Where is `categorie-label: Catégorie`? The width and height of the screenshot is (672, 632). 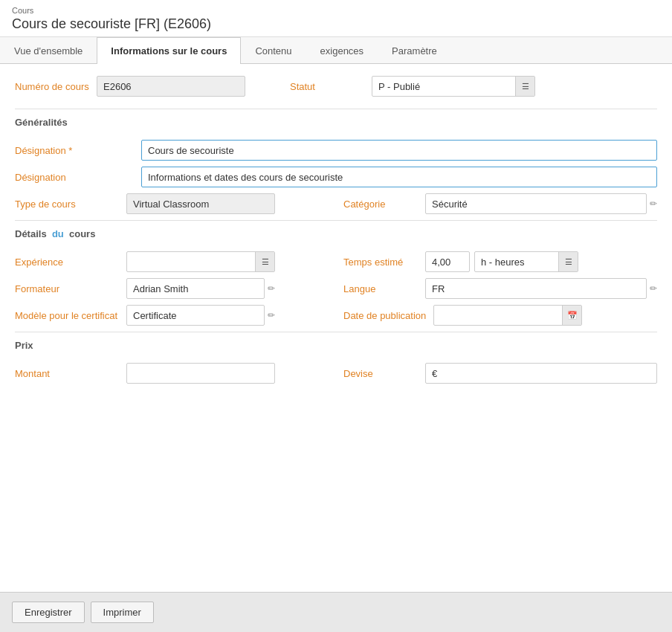 categorie-label: Catégorie is located at coordinates (381, 204).